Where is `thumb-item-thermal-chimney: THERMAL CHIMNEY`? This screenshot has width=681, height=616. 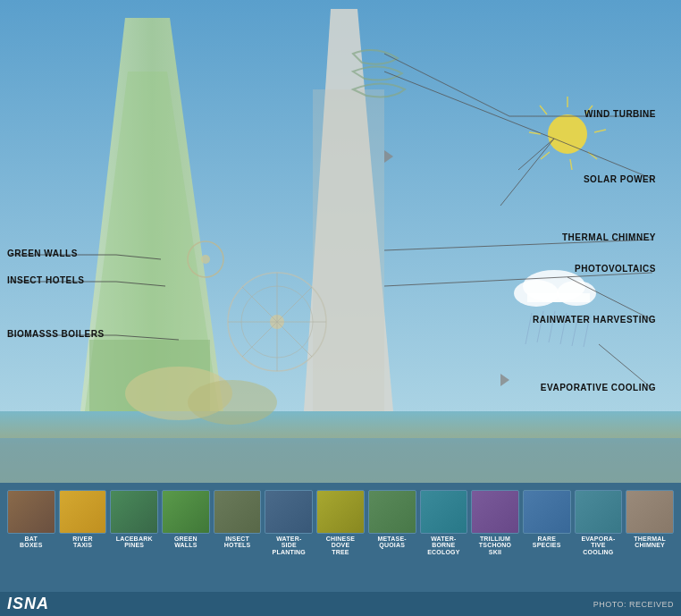
thumb-item-thermal-chimney: THERMAL CHIMNEY is located at coordinates (650, 541).